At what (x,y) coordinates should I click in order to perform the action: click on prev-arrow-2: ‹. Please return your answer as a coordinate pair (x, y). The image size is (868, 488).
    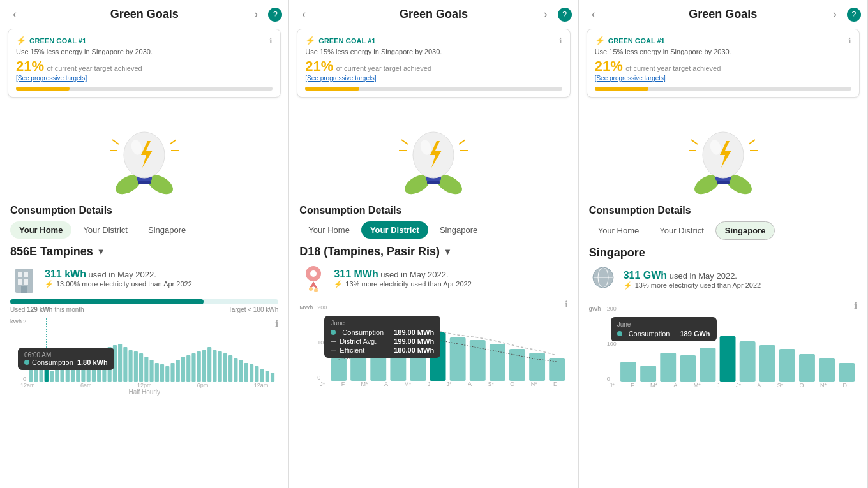
    Looking at the image, I should click on (304, 14).